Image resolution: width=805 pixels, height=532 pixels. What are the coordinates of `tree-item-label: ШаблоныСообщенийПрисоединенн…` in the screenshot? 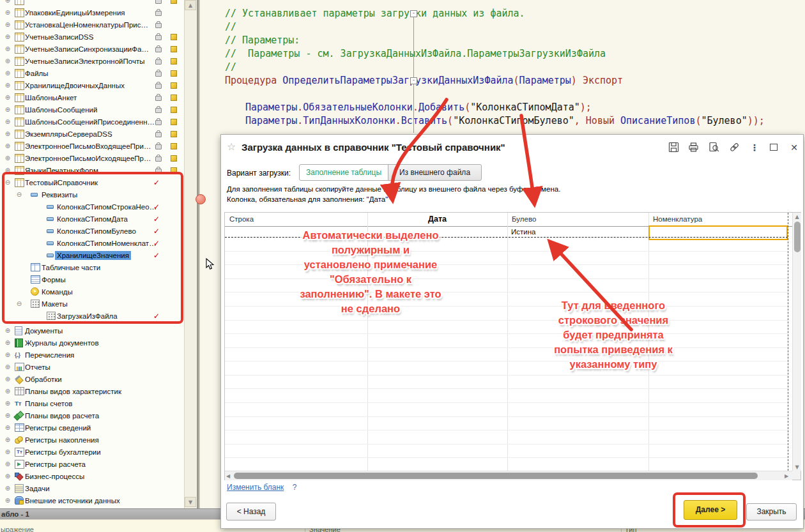 It's located at (89, 122).